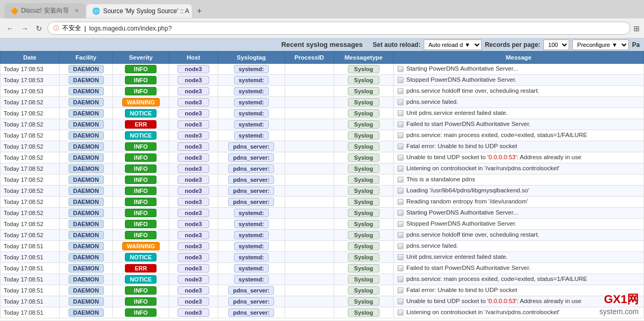 The image size is (644, 321). Describe the element at coordinates (139, 11) in the screenshot. I see `tab-syslog: 🌐 Source 'My Syslog Source' :: A ✕` at that location.